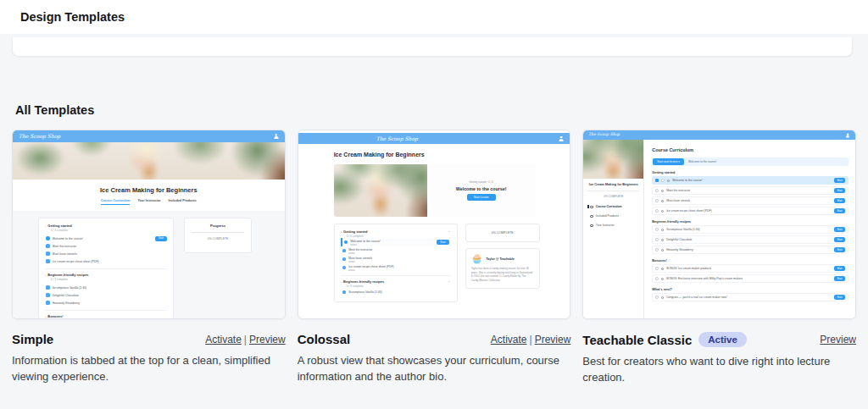  What do you see at coordinates (614, 185) in the screenshot?
I see `course-title: Ice Cream Making for Beginners` at bounding box center [614, 185].